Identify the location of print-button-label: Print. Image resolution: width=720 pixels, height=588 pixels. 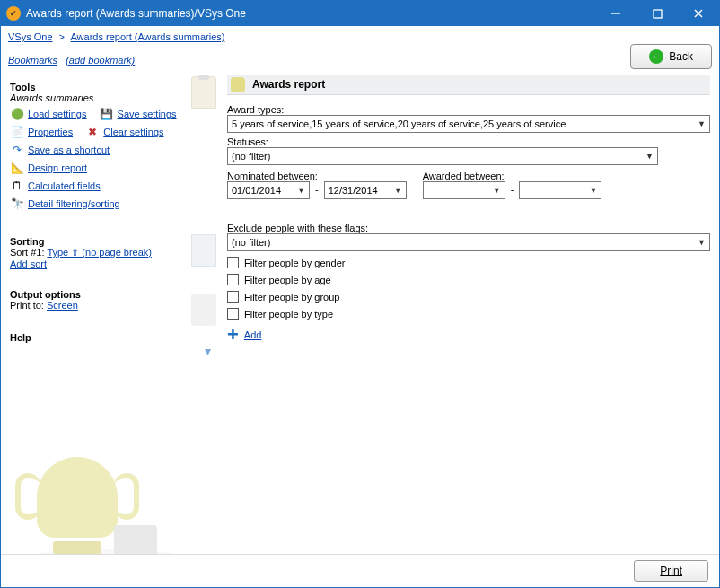
(672, 571).